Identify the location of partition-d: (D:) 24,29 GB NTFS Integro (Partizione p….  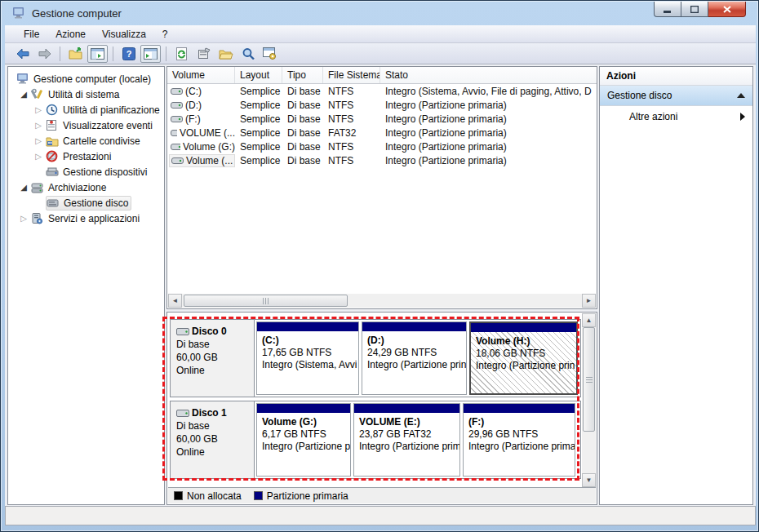
(415, 358).